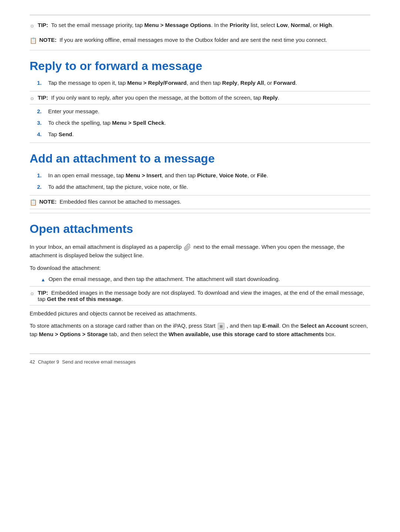 This screenshot has width=400, height=532. I want to click on section1-tip-bold: Reply, so click(270, 98).